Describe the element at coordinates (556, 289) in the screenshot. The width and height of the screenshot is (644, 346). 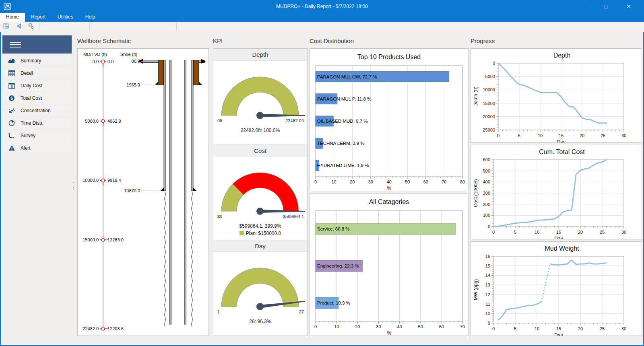
I see `mud_weight-chart-svg: Mud Weight051015202530910111213141516Day…` at that location.